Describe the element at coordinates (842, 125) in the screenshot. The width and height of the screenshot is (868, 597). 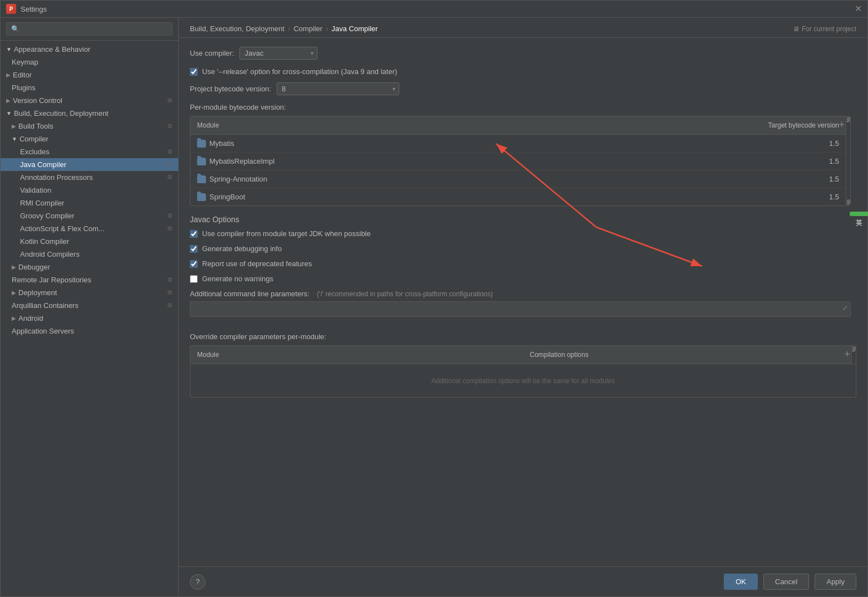
I see `add-module-button: +` at that location.